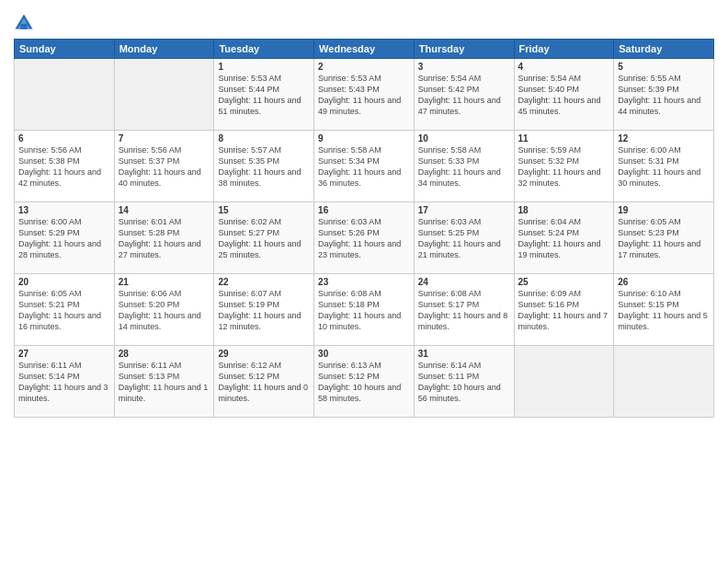 The height and width of the screenshot is (563, 728). I want to click on sunset-label: Sunset: 5:11 PM, so click(449, 376).